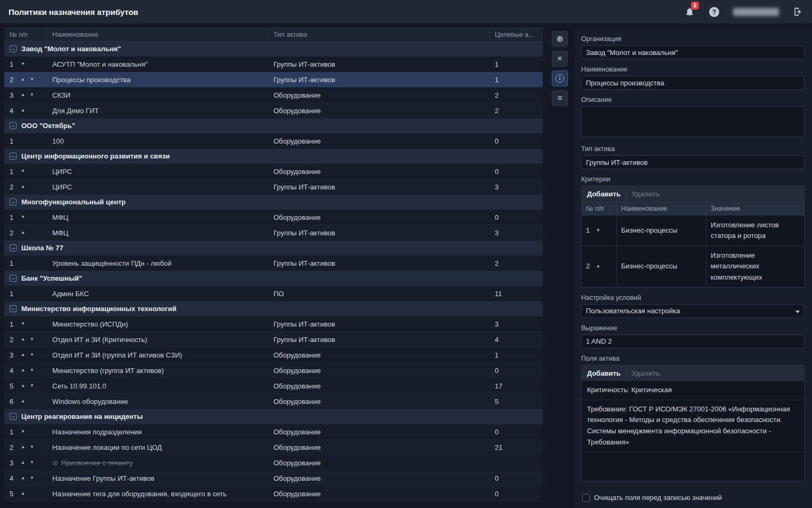 The width and height of the screenshot is (812, 508). What do you see at coordinates (158, 35) in the screenshot?
I see `col-header-name: Наименование` at bounding box center [158, 35].